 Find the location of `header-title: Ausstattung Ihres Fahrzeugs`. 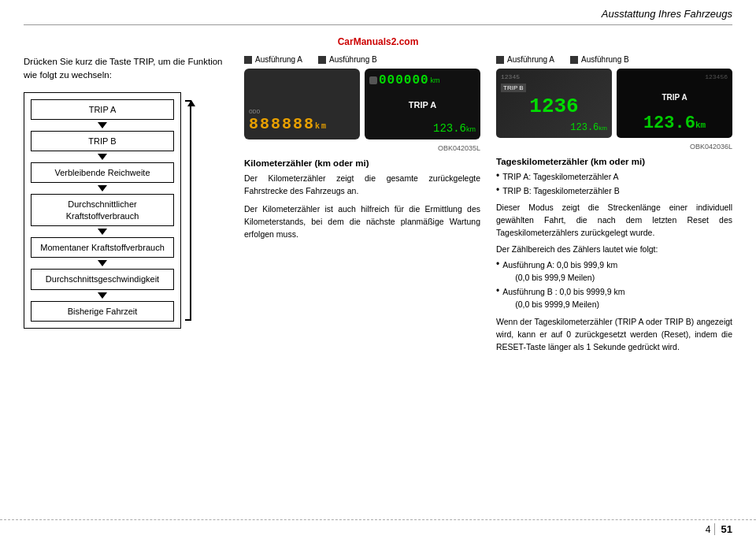

header-title: Ausstattung Ihres Fahrzeugs is located at coordinates (667, 14).